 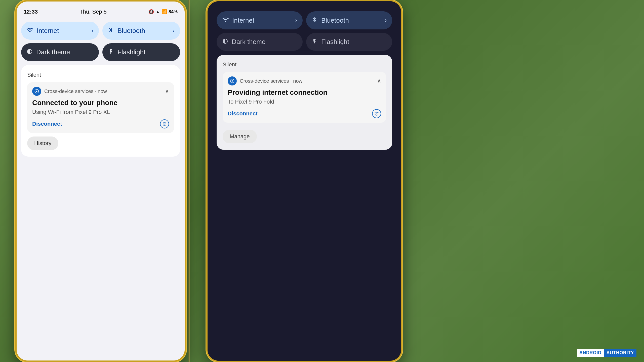 I want to click on right-phone-content: Internet › Bluetooth › Dark theme, so click(x=304, y=80).